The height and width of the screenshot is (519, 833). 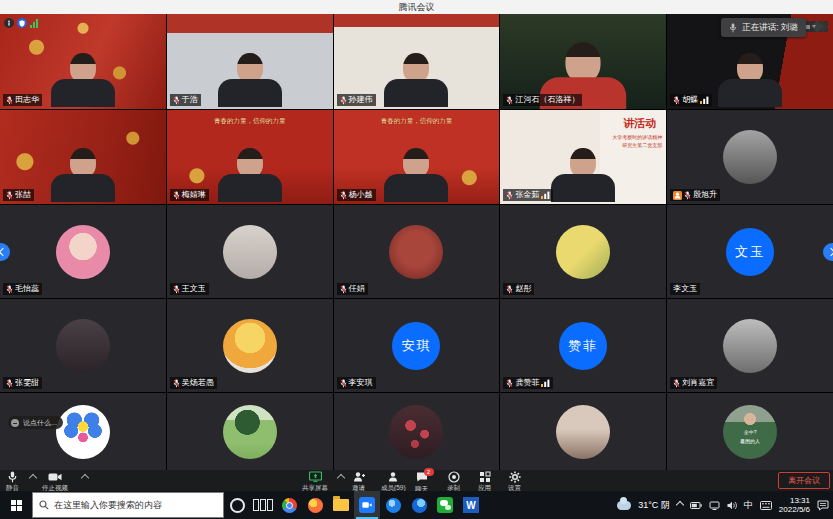 I want to click on participant-avatar, so click(x=83, y=252).